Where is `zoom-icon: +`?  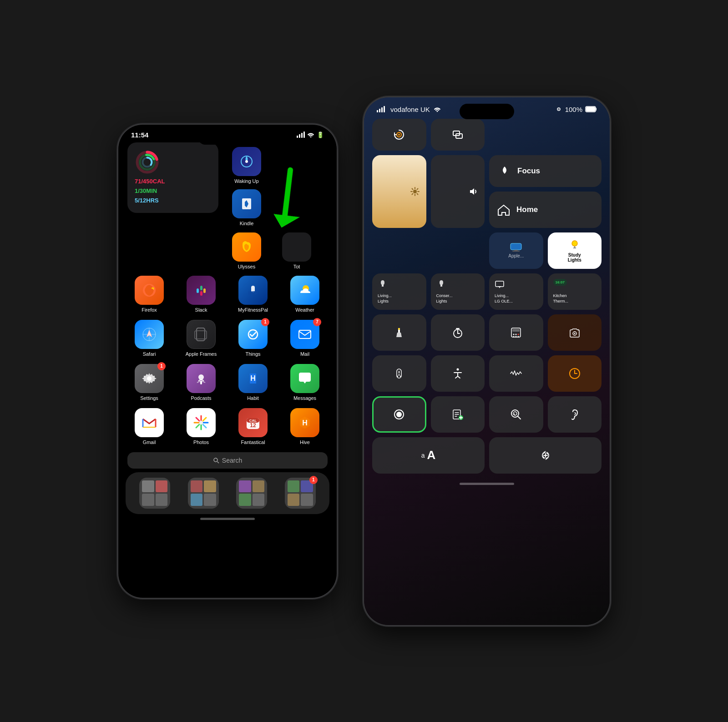
zoom-icon: + is located at coordinates (516, 414).